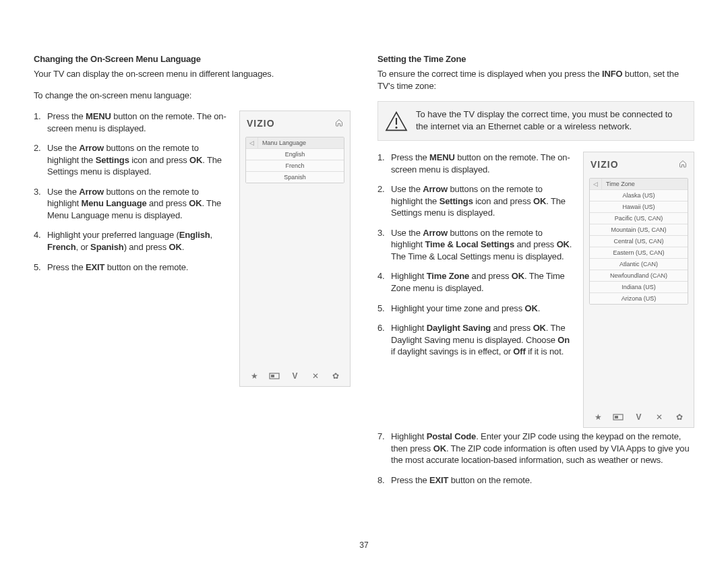 The width and height of the screenshot is (728, 562). What do you see at coordinates (295, 249) in the screenshot?
I see `tv-menu-language-panel: VIZIO ◁ Manu Language EnglishFrenchSpani…` at bounding box center [295, 249].